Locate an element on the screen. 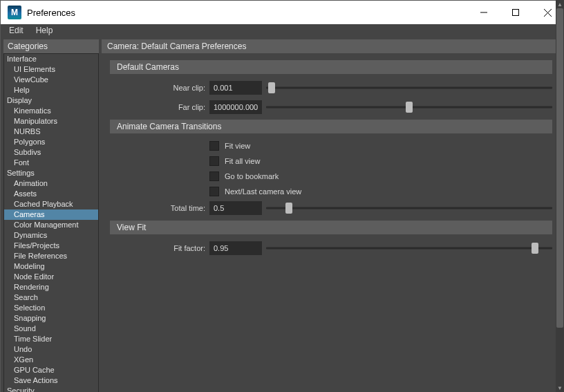 The width and height of the screenshot is (564, 392). sidebar-header: Categories is located at coordinates (51, 46).